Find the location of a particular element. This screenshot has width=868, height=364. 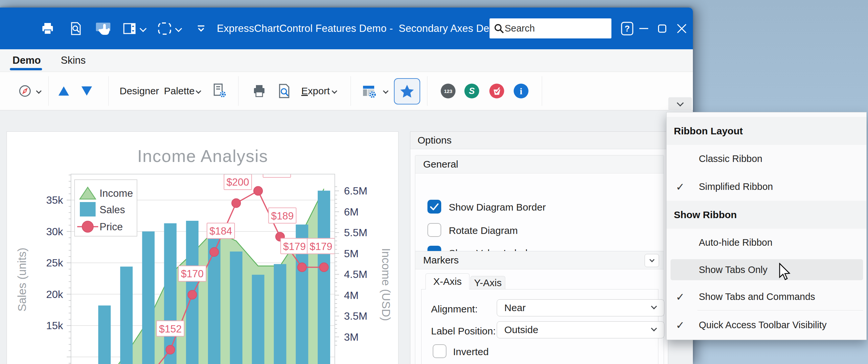

close-button is located at coordinates (682, 28).